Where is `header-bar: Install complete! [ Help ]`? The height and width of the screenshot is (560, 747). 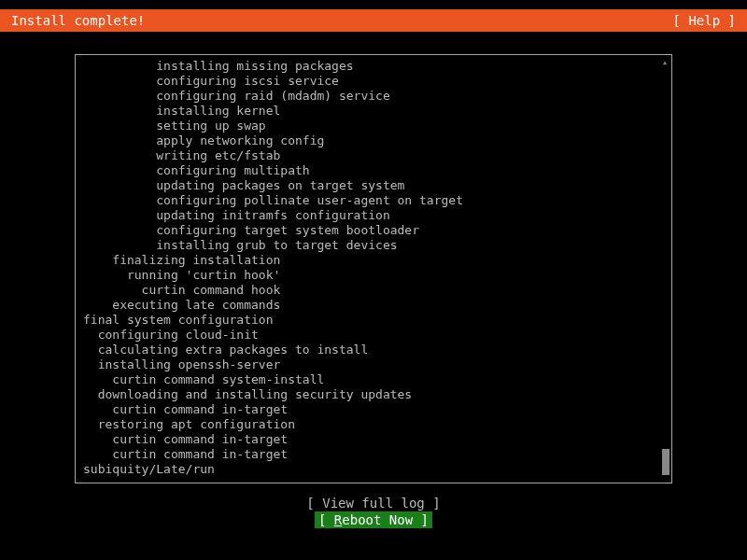
header-bar: Install complete! [ Help ] is located at coordinates (374, 21).